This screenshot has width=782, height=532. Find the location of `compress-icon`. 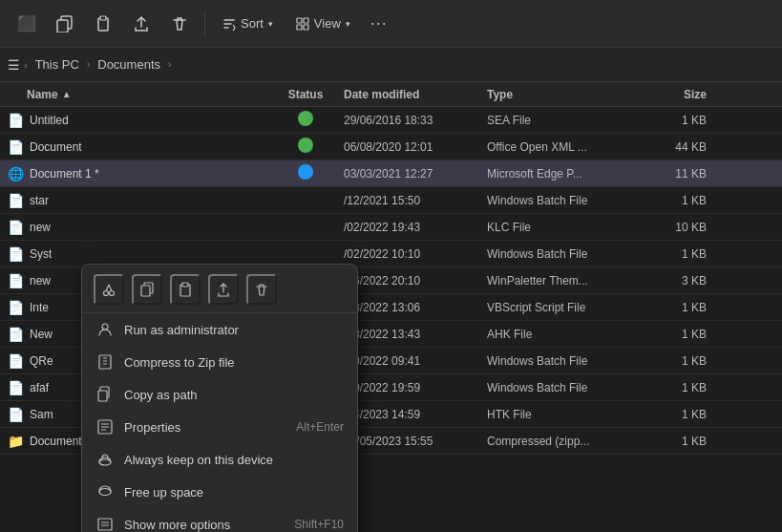

compress-icon is located at coordinates (105, 362).